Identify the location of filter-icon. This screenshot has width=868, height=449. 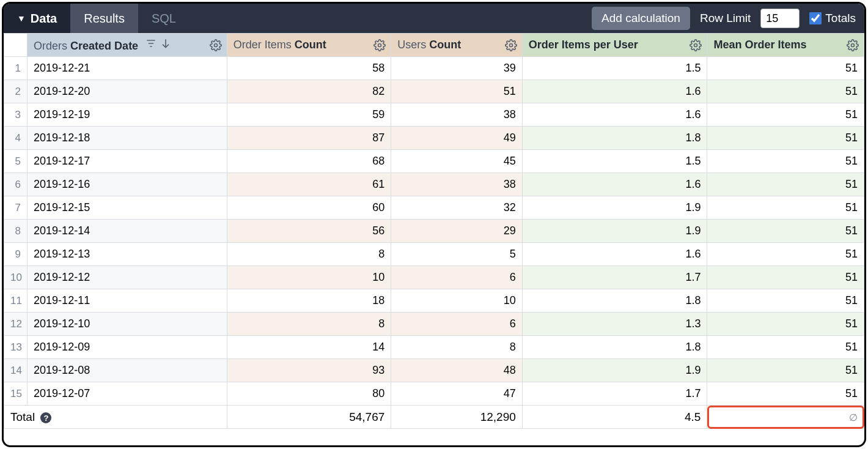
(151, 43).